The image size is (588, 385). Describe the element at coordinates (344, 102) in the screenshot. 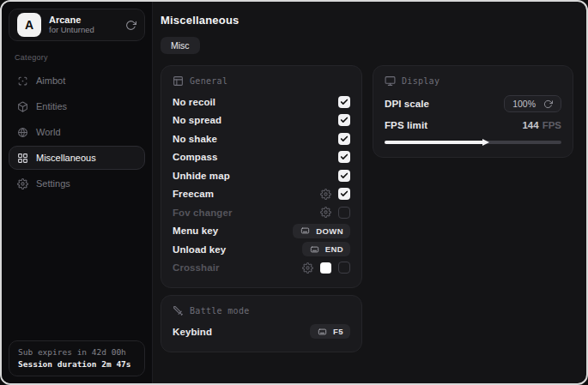

I see `checkbox-no-recoil` at that location.